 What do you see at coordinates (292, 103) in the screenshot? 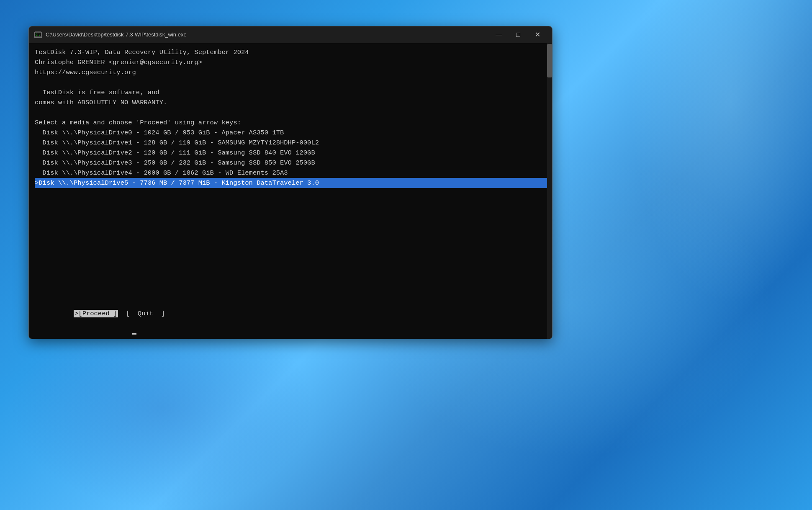
I see `terminal-line-6: comes with ABSOLUTELY NO WARRANTY.` at bounding box center [292, 103].